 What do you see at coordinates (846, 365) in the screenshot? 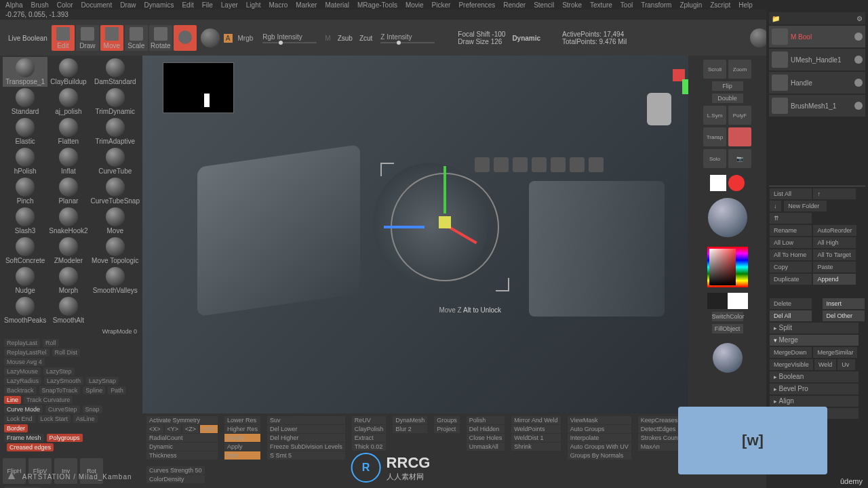
I see `uv-button: Uv` at bounding box center [846, 365].